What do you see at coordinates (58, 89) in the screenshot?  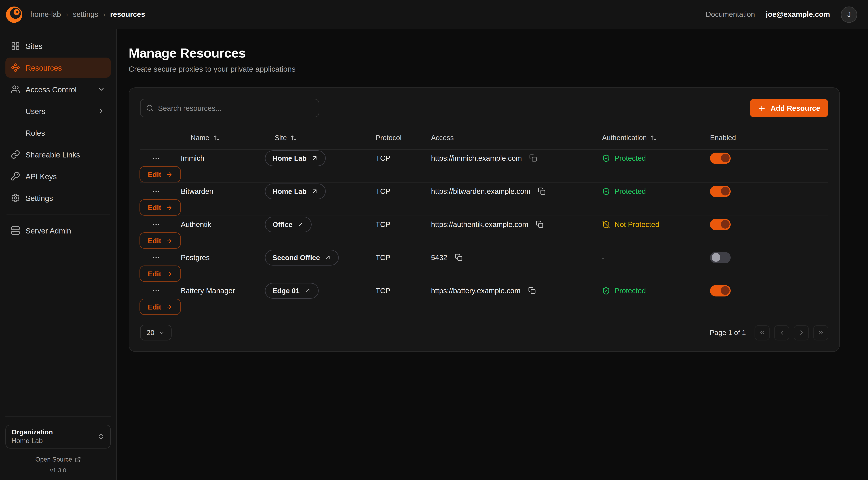 I see `sidebar-item-access-control: Access Control` at bounding box center [58, 89].